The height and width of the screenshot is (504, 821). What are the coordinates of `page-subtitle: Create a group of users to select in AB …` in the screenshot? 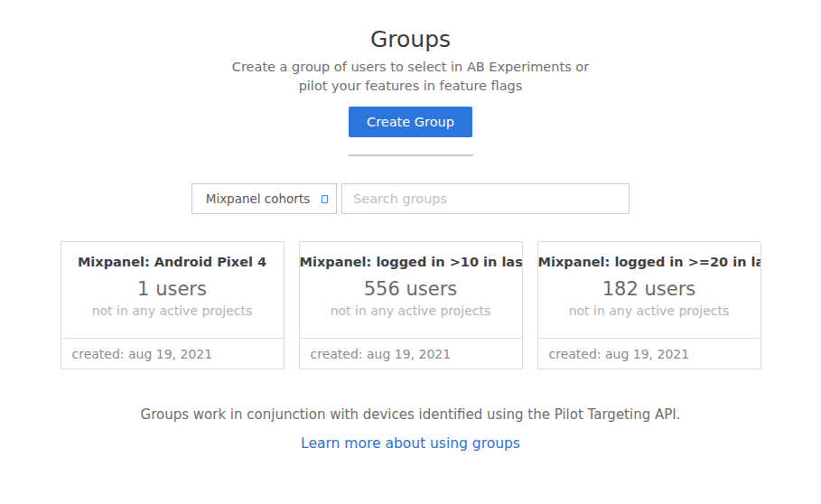 It's located at (410, 77).